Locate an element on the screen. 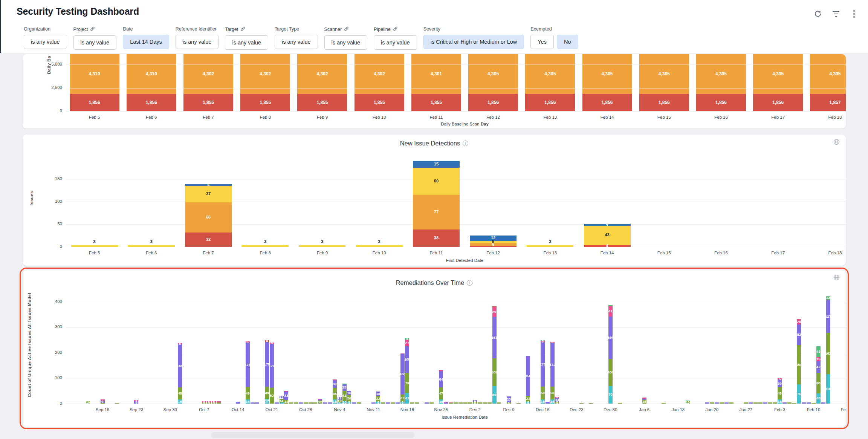  y-tick-label: 2,500 is located at coordinates (51, 87).